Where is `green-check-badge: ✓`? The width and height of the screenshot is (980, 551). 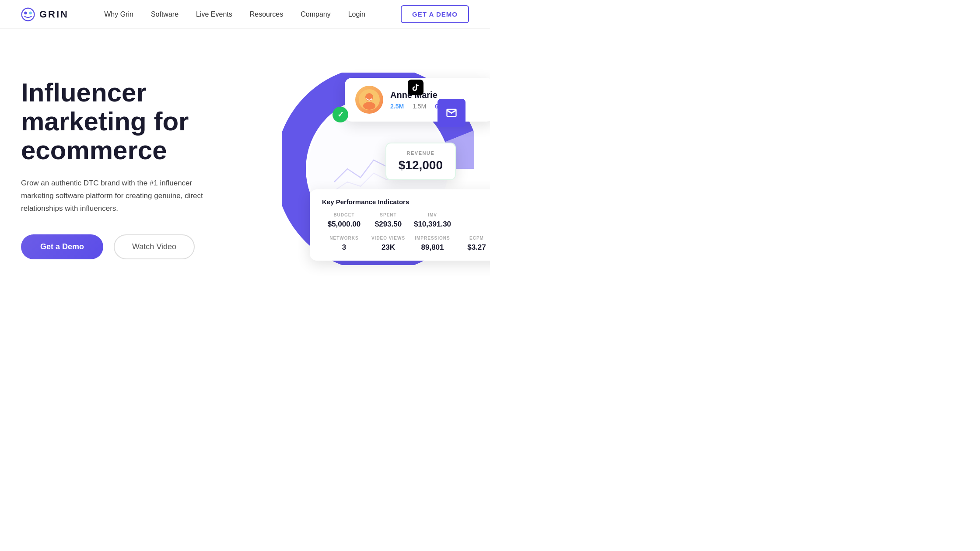 green-check-badge: ✓ is located at coordinates (340, 115).